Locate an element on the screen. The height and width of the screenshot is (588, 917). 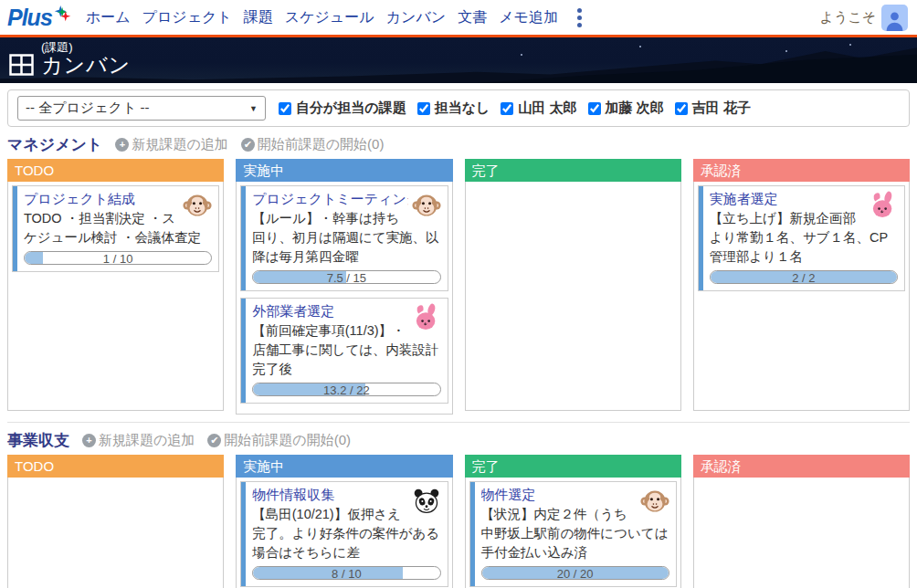
kanban-column: 実施中 プロジェクトミーティング 【ルール】・幹事は持ち回り、初月は隔週にて実施… is located at coordinates (343, 287).